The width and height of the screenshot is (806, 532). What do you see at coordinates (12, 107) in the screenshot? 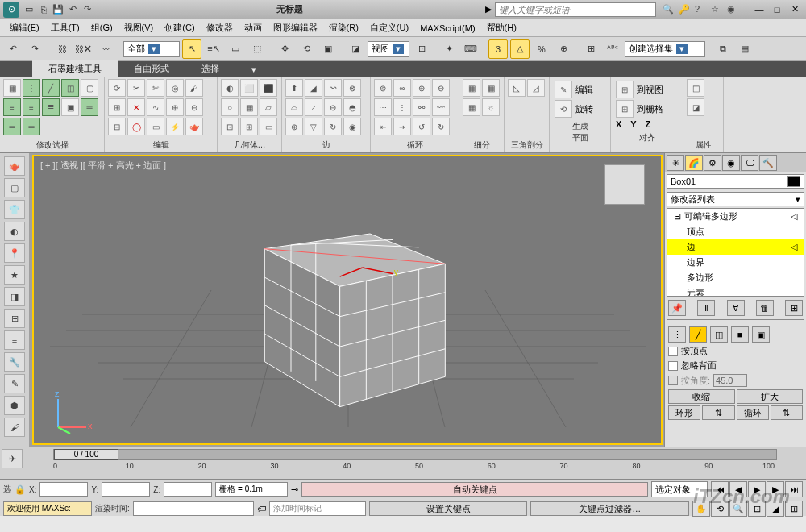
I see `sel1-icon: ≡` at bounding box center [12, 107].